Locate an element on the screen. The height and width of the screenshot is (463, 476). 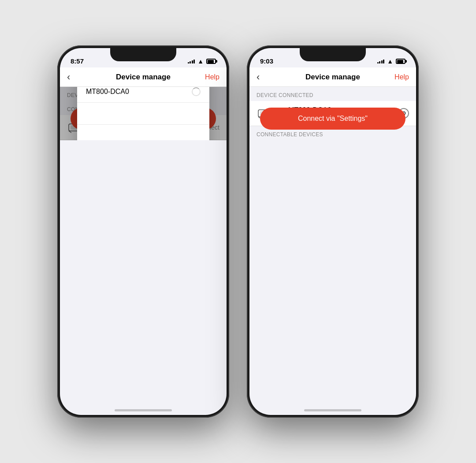
time-right: 9:03 is located at coordinates (267, 61).